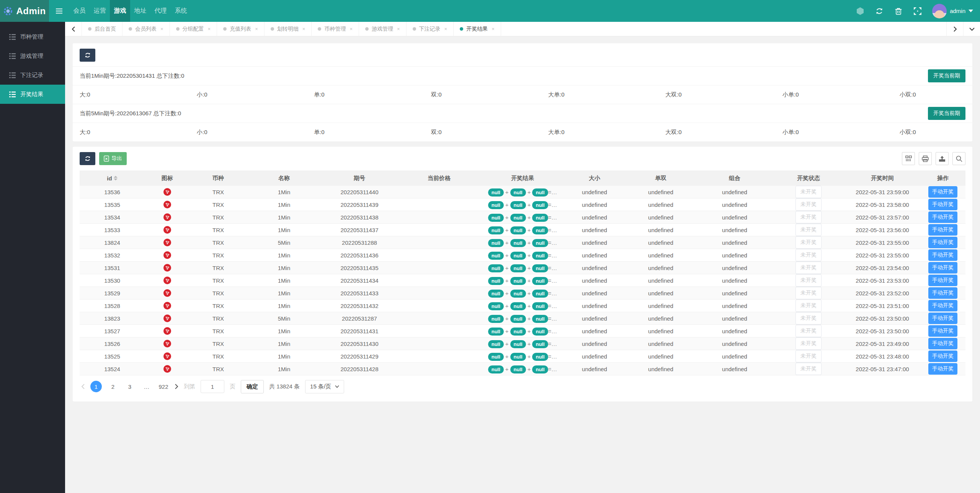  What do you see at coordinates (273, 29) in the screenshot?
I see `tab-dot-icon` at bounding box center [273, 29].